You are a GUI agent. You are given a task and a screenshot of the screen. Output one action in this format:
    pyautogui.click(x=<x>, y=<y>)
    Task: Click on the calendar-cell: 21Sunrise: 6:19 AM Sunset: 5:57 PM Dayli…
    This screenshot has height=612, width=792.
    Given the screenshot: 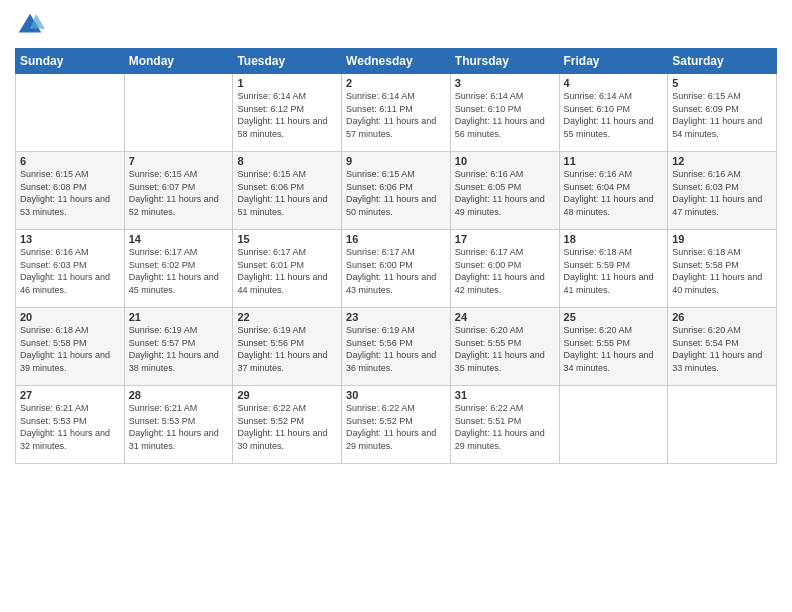 What is the action you would take?
    pyautogui.click(x=178, y=347)
    